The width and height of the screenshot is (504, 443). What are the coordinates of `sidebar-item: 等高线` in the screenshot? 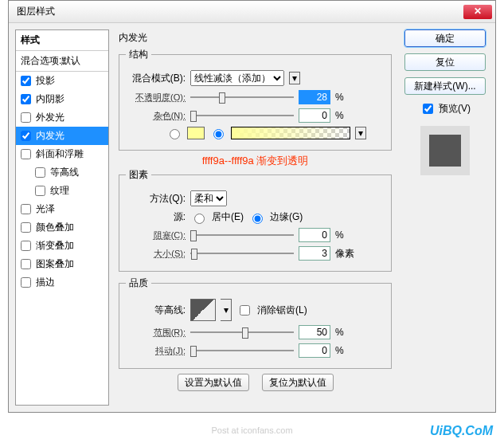 It's located at (62, 172).